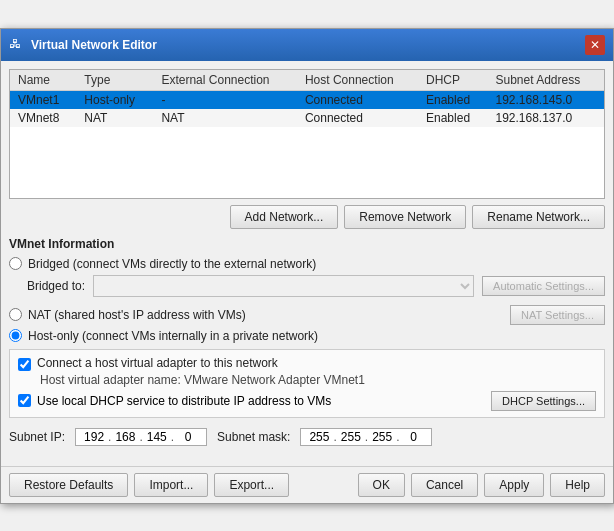 The width and height of the screenshot is (614, 531). Describe the element at coordinates (578, 485) in the screenshot. I see `help-button: Help` at that location.